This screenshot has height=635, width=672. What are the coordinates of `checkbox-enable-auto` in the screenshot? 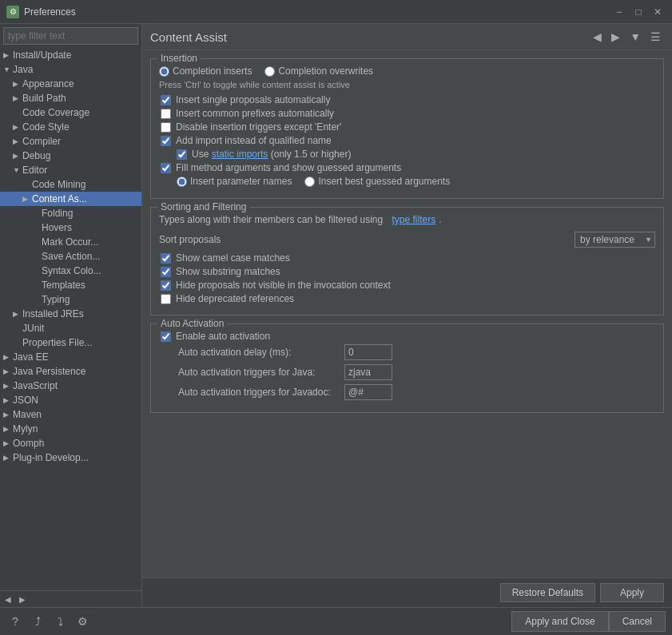 It's located at (166, 337).